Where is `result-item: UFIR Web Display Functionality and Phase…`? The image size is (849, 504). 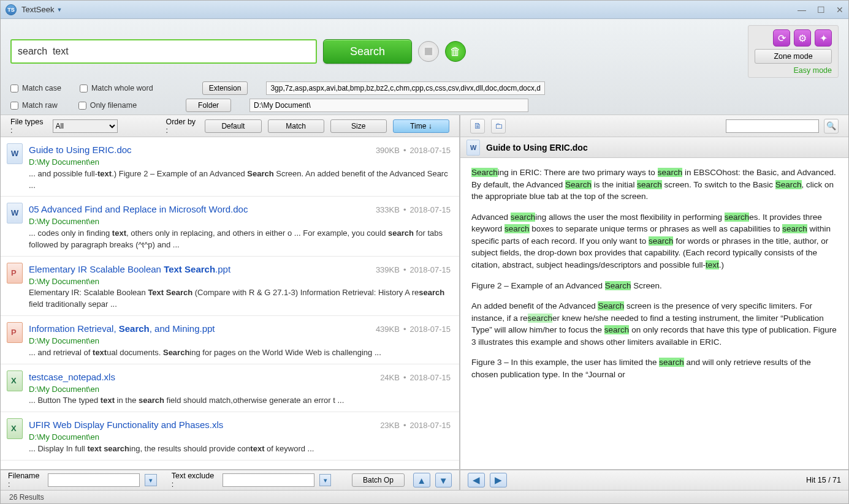 result-item: UFIR Web Display Functionality and Phase… is located at coordinates (230, 436).